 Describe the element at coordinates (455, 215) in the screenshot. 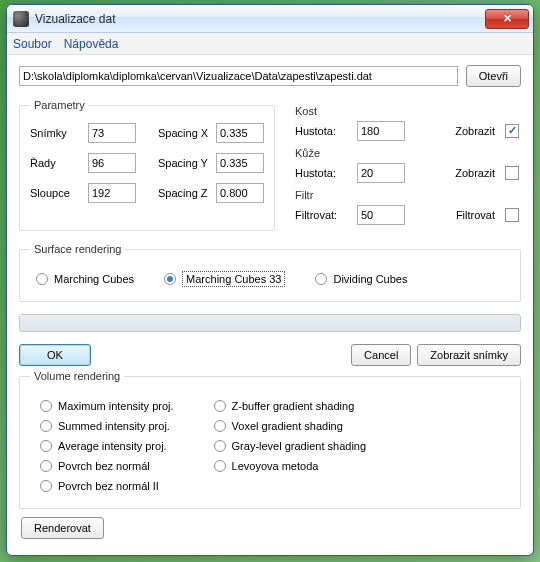

I see `filtr-cb-label: Filtrovat` at that location.